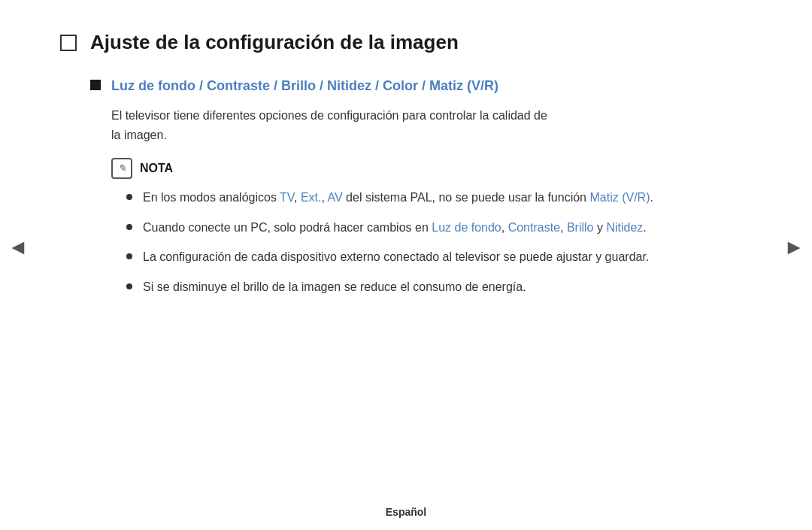  What do you see at coordinates (287, 197) in the screenshot?
I see `link-tv: TV` at bounding box center [287, 197].